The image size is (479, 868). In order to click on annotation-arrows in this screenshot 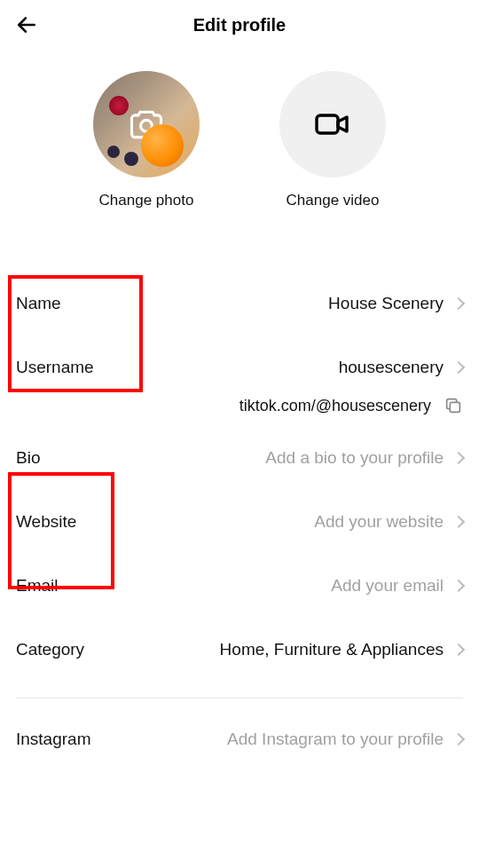, I will do `click(240, 820)`.